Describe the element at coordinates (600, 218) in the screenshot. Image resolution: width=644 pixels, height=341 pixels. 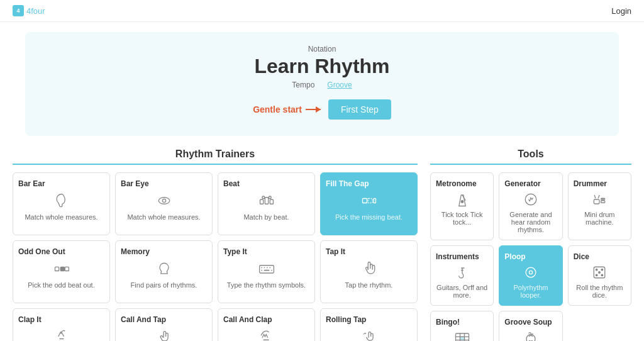
I see `tool-desc-drummer: Mini drum machine.` at that location.